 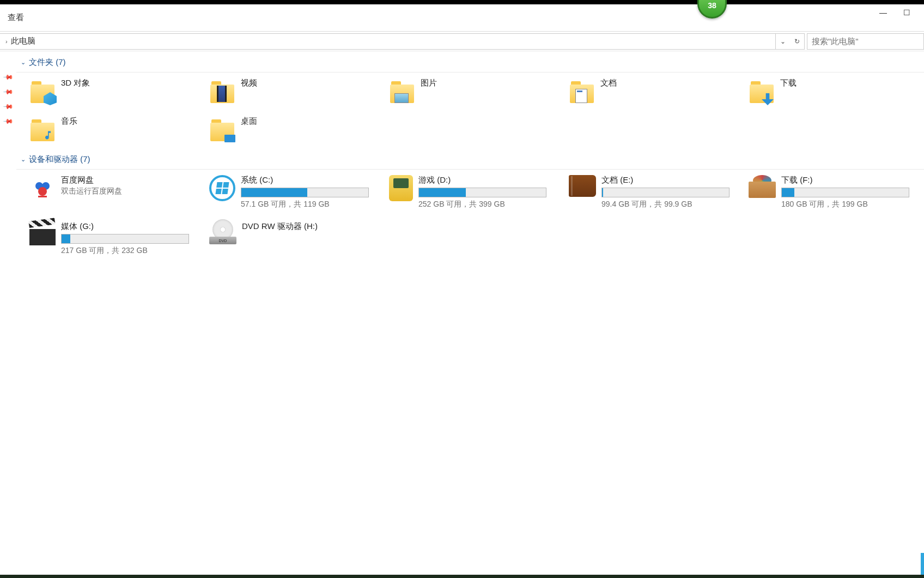 What do you see at coordinates (249, 83) in the screenshot?
I see `item-label: 视频` at bounding box center [249, 83].